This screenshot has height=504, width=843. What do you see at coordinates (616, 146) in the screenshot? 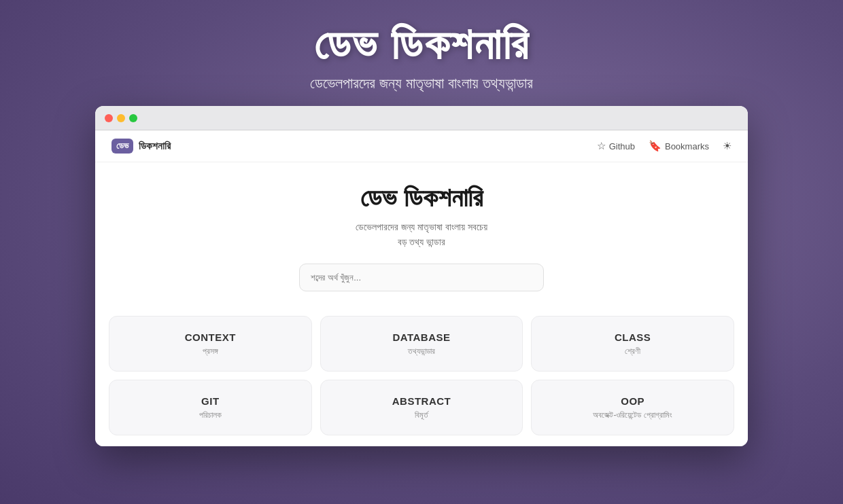
I see `github-link: ☆ Github` at bounding box center [616, 146].